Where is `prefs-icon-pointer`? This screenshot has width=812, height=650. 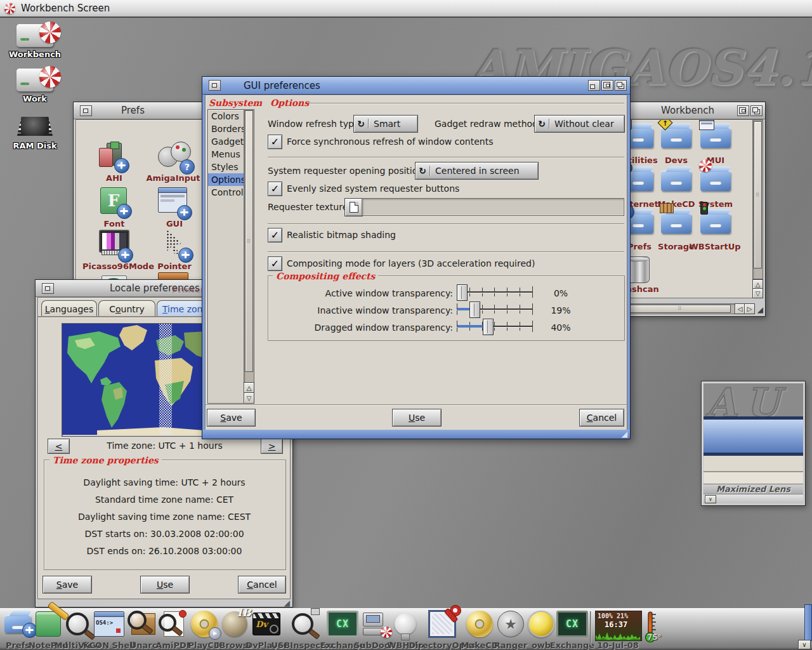
prefs-icon-pointer is located at coordinates (176, 244).